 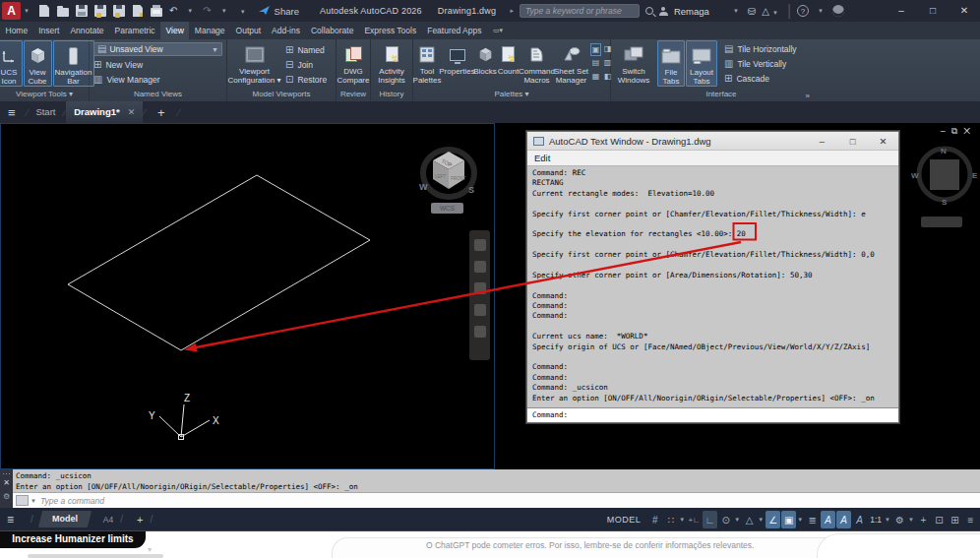 What do you see at coordinates (695, 520) in the screenshot?
I see `infer-constraints-icon: +∟` at bounding box center [695, 520].